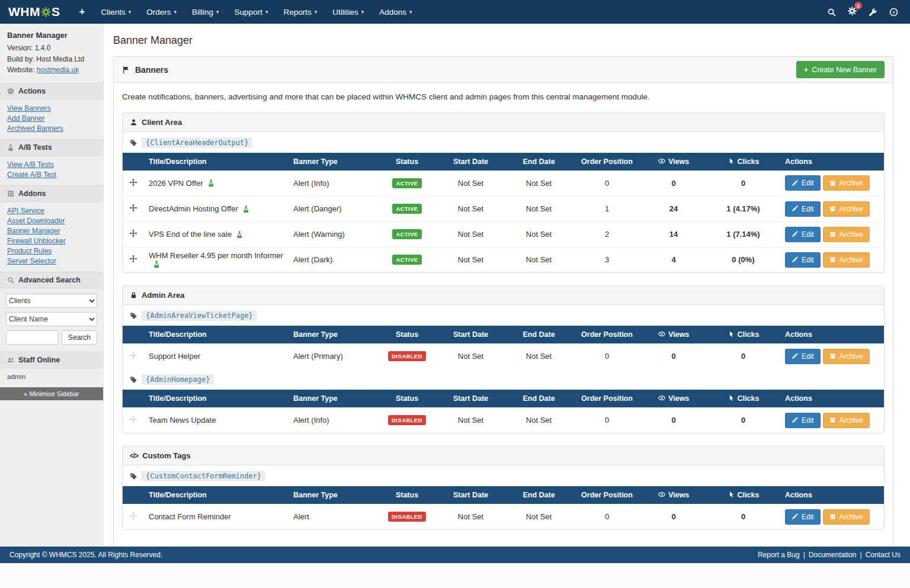  Describe the element at coordinates (749, 162) in the screenshot. I see `column-label: Clicks` at that location.